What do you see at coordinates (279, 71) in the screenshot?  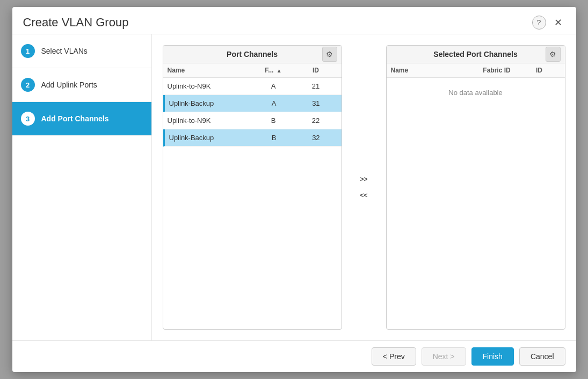 I see `sort-indicator-asc: ▲` at bounding box center [279, 71].